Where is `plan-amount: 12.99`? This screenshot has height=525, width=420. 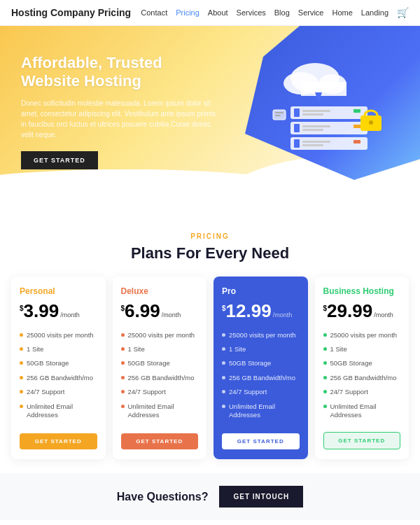
plan-amount: 12.99 is located at coordinates (249, 311).